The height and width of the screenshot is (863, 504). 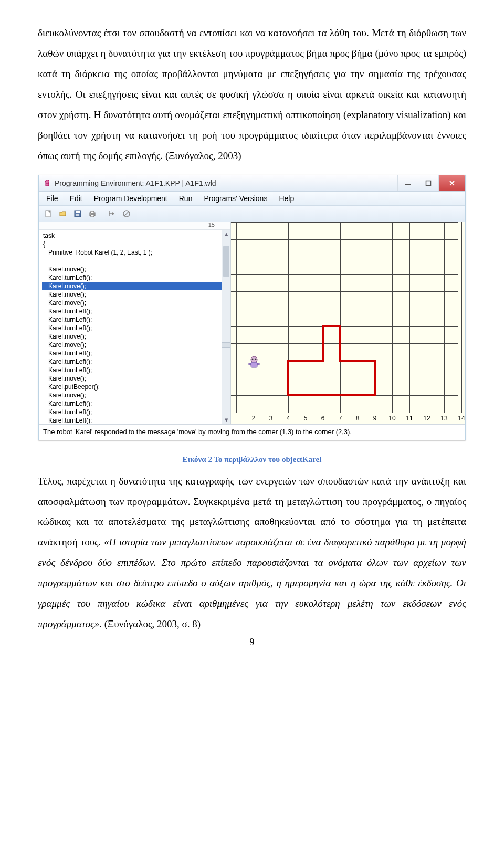 What do you see at coordinates (287, 198) in the screenshot?
I see `menu-help: Help` at bounding box center [287, 198].